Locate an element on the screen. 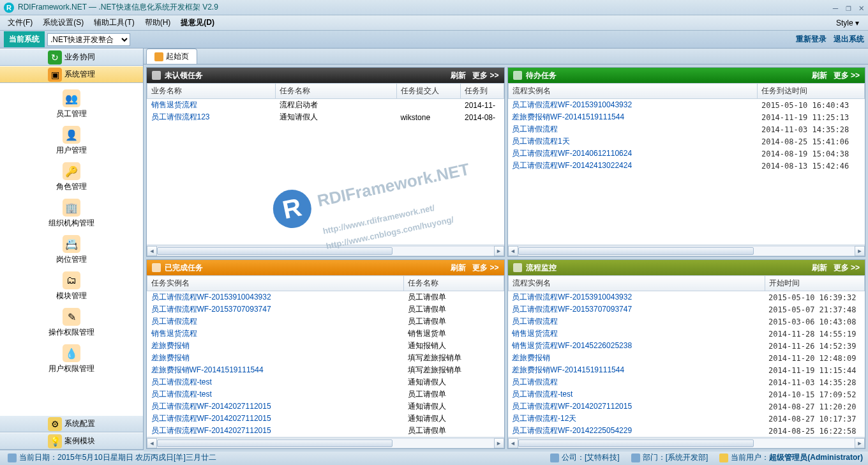 This screenshot has width=868, height=465. menu-settings: 系统设置(S) is located at coordinates (63, 23).